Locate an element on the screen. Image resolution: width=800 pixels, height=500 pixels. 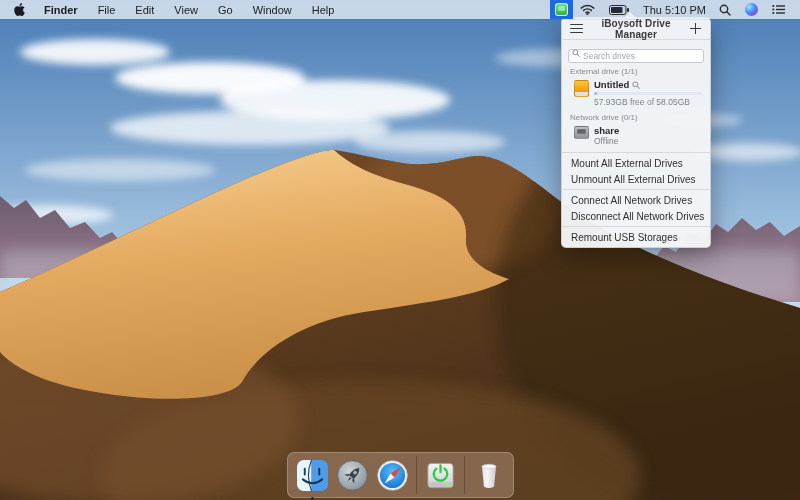
trash-icon is located at coordinates (489, 476).